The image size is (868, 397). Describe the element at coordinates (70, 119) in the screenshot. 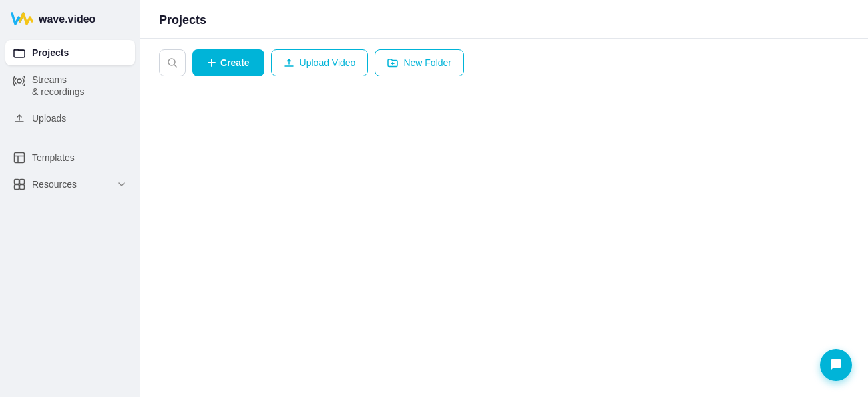

I see `sidebar-navigation: Projects Streams & recordings` at that location.